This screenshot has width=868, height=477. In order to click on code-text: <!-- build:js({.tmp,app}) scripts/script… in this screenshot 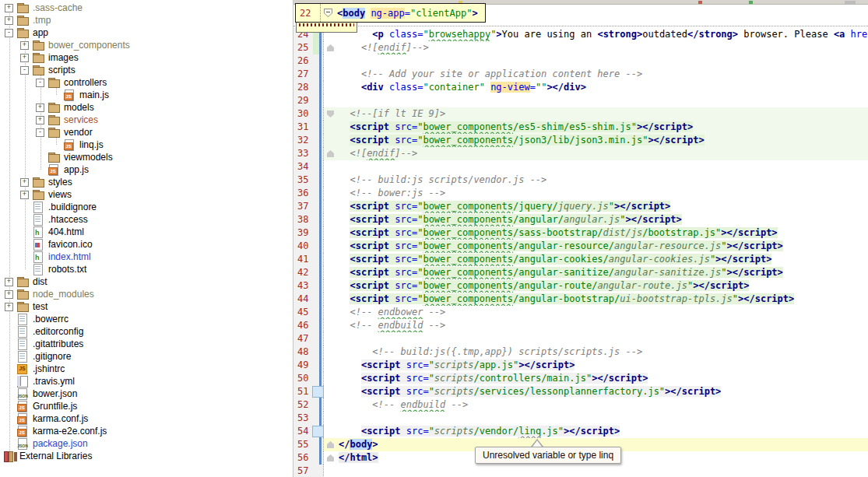, I will do `click(603, 352)`.